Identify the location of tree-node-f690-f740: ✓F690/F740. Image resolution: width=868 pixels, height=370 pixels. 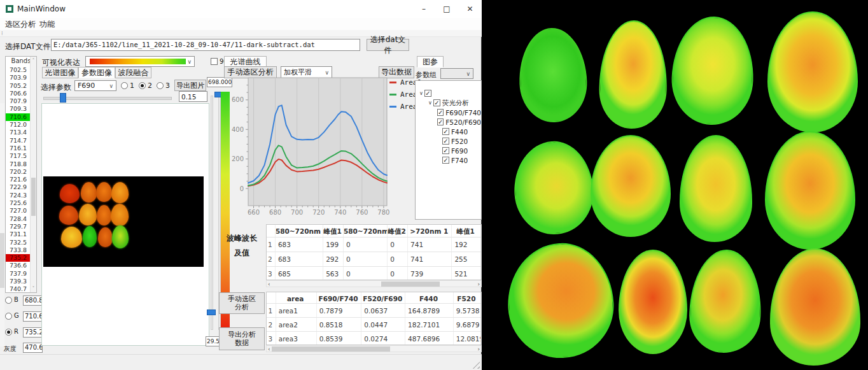
(448, 112).